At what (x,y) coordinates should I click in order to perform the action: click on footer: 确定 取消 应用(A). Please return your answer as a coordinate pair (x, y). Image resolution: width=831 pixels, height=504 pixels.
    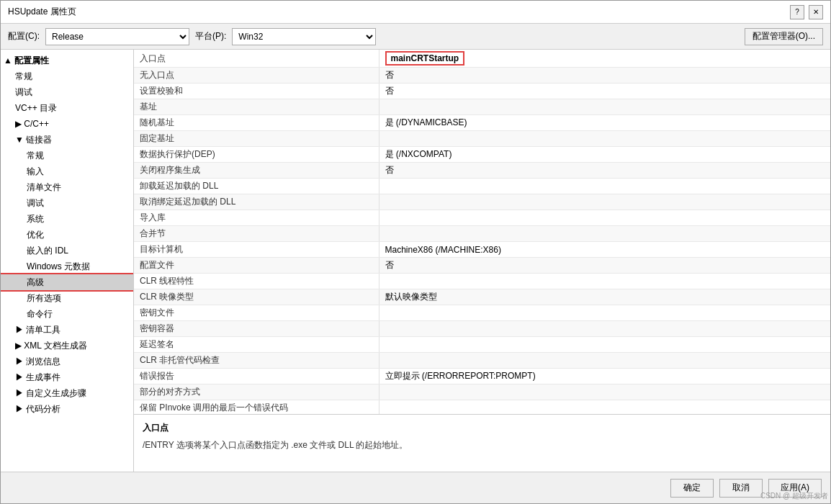
    Looking at the image, I should click on (416, 487).